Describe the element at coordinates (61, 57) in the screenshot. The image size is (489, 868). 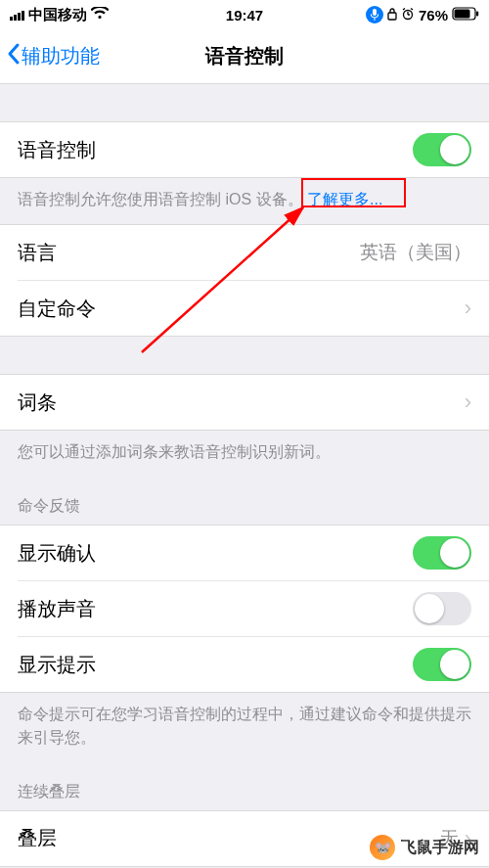
I see `back-label: 辅助功能` at that location.